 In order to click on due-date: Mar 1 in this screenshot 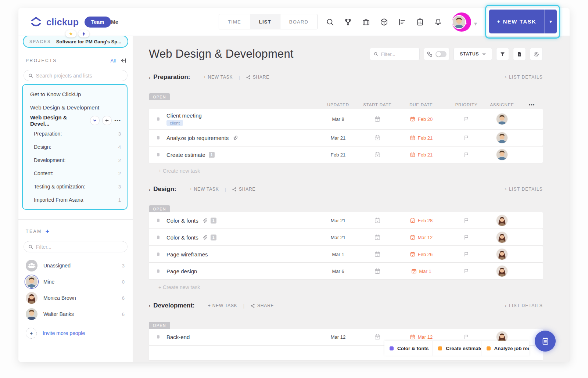, I will do `click(421, 271)`.